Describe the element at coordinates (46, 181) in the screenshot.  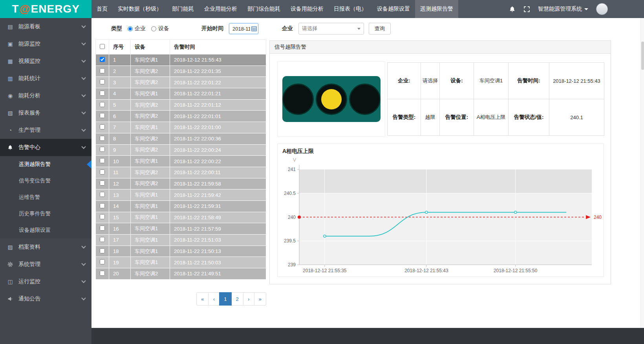
I see `sidebar-subitem: 信号变位告警` at that location.